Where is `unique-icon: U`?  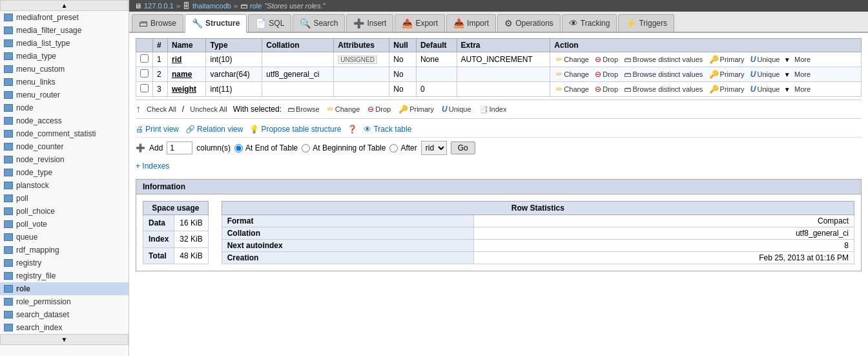 unique-icon: U is located at coordinates (753, 74).